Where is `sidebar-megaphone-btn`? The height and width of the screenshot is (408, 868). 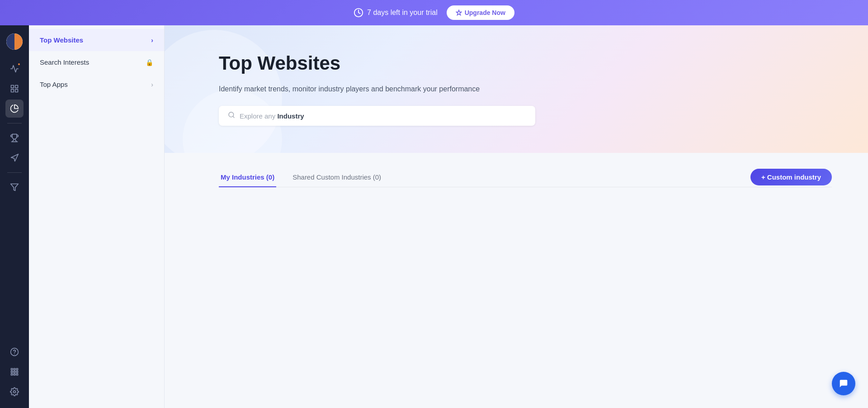
sidebar-megaphone-btn is located at coordinates (14, 158).